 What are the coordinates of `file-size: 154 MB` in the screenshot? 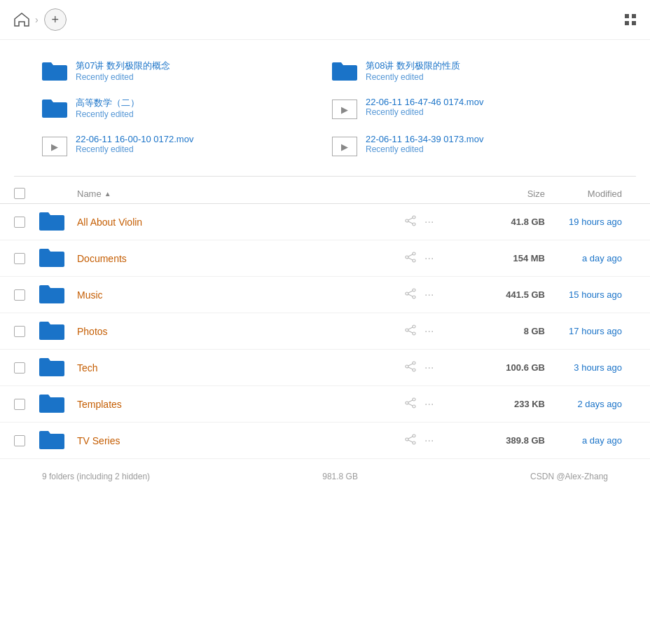 It's located at (510, 258).